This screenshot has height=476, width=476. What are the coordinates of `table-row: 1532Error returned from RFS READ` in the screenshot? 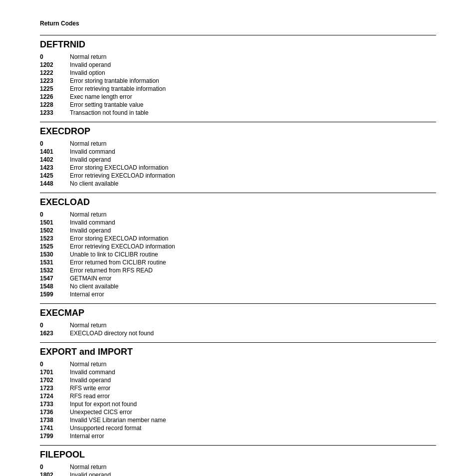 It's located at (238, 270).